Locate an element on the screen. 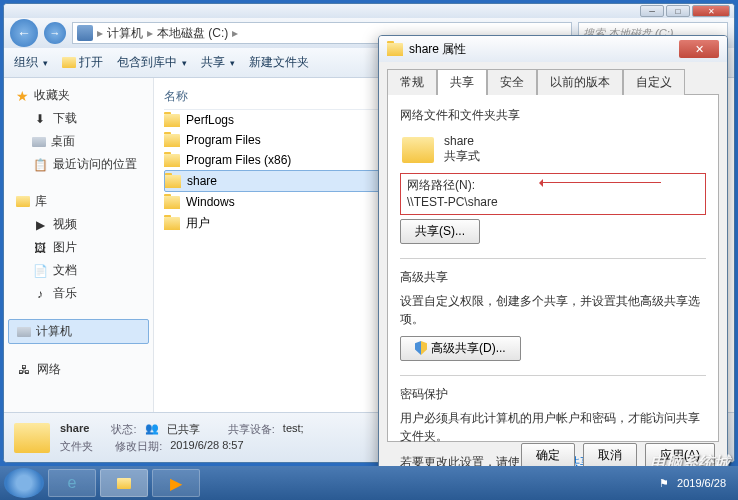 The width and height of the screenshot is (738, 500). music-icon: ♪ is located at coordinates (40, 294).